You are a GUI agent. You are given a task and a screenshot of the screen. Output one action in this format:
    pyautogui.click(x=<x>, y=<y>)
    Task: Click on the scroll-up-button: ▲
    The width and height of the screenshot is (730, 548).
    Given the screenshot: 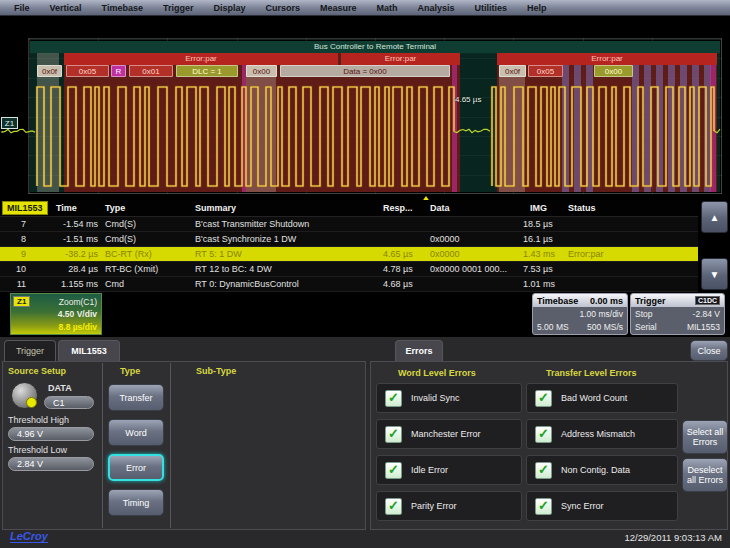 What is the action you would take?
    pyautogui.click(x=714, y=217)
    